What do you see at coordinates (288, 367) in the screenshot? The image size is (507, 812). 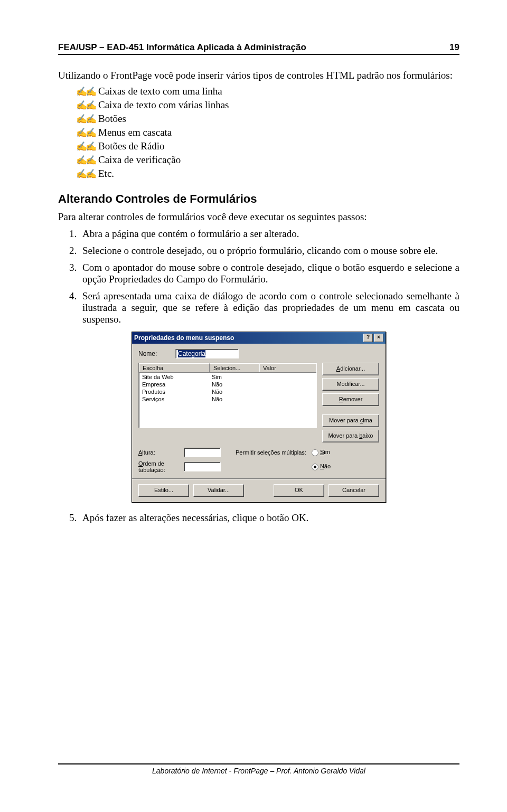 I see `col-valor: Valor` at bounding box center [288, 367].